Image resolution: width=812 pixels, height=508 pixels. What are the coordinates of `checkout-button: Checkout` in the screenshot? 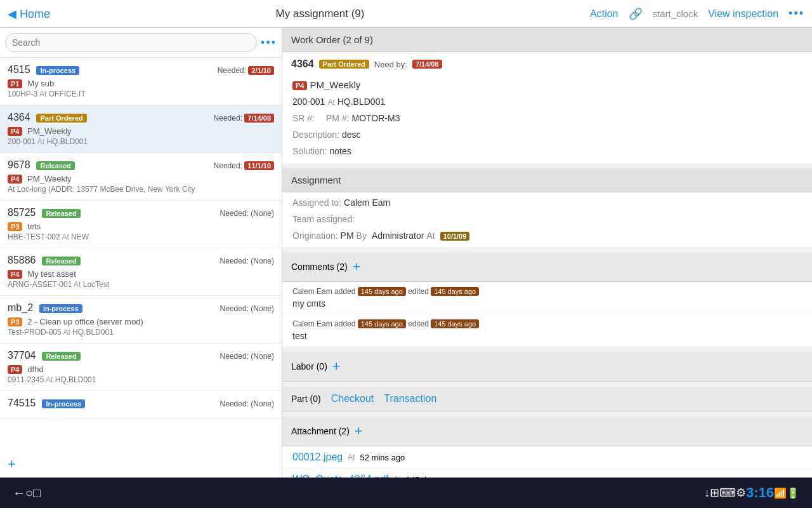 It's located at (353, 399).